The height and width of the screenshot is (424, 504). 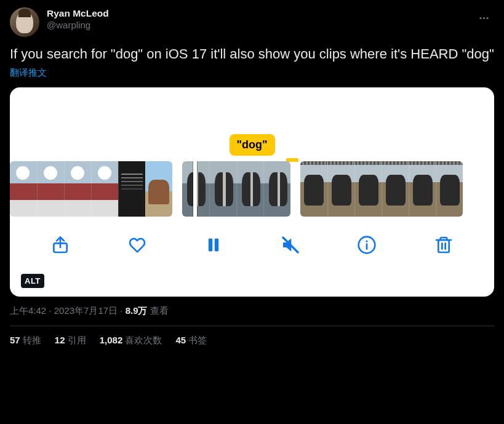 I want to click on views-count: 8.9万, so click(x=137, y=310).